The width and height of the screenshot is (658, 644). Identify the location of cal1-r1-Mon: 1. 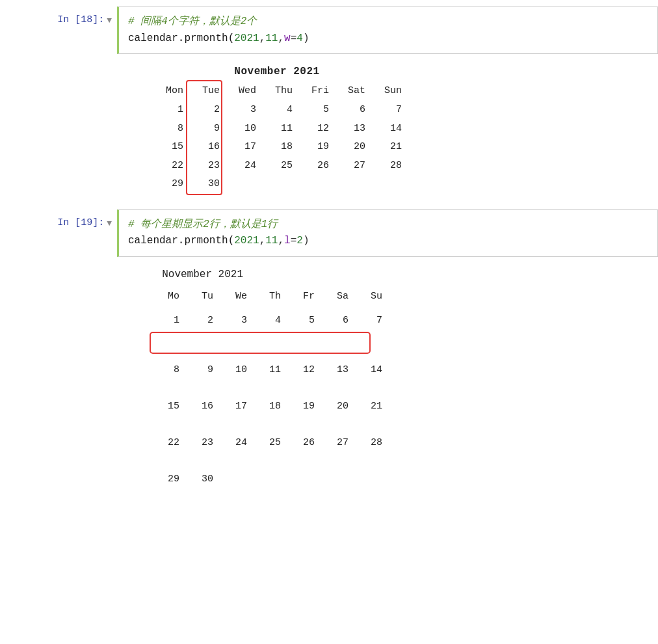
(168, 111).